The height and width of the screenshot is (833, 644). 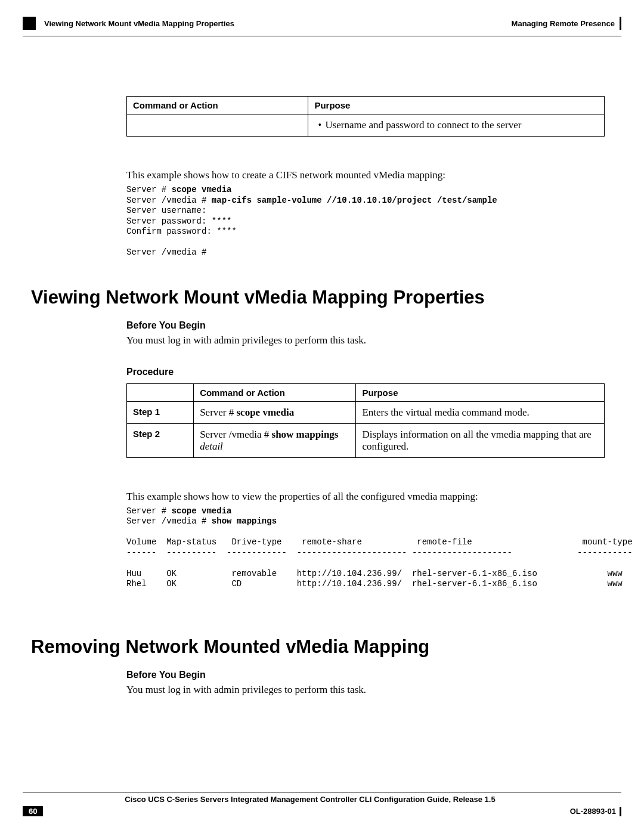 I want to click on footer-rule, so click(x=322, y=792).